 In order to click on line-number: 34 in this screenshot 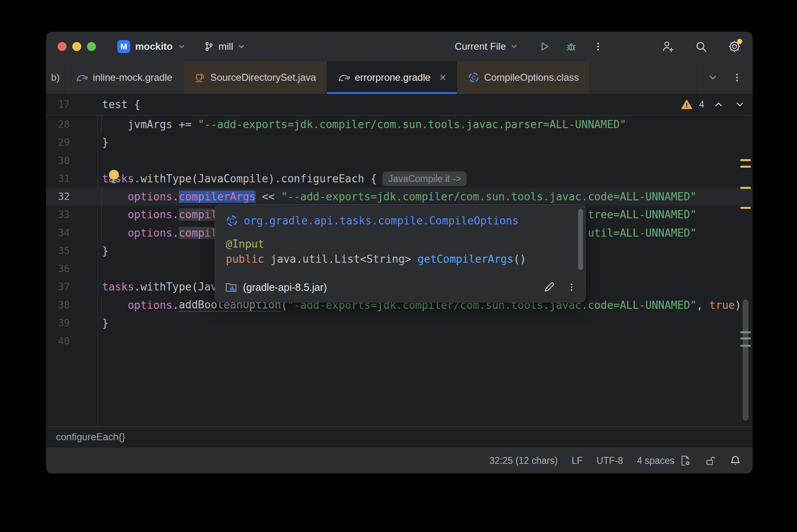, I will do `click(72, 233)`.